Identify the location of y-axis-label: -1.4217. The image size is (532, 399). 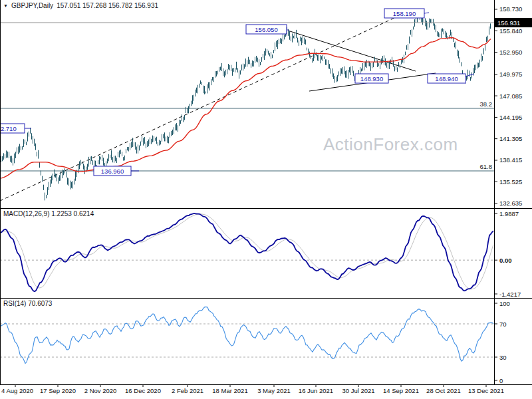
(510, 294).